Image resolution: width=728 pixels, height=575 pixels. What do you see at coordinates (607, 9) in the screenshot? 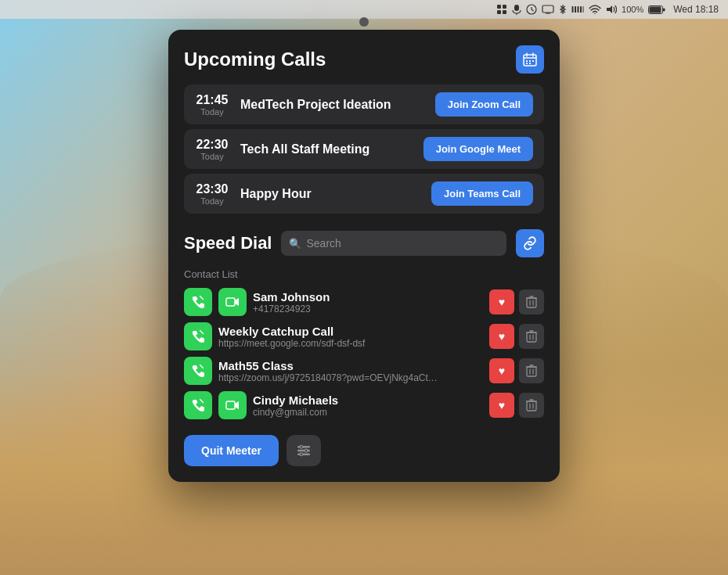
I see `menubar-icons: 100% Wed 18:18` at bounding box center [607, 9].